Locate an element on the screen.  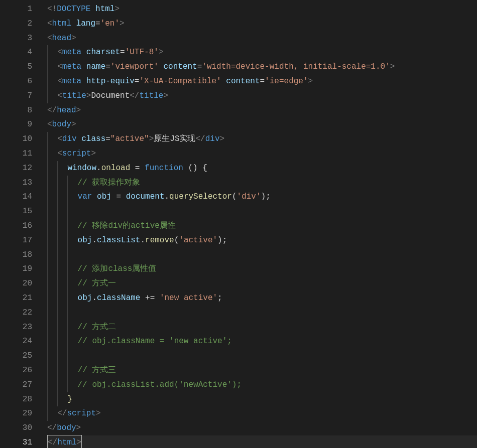
code-line: <body> is located at coordinates (262, 124).